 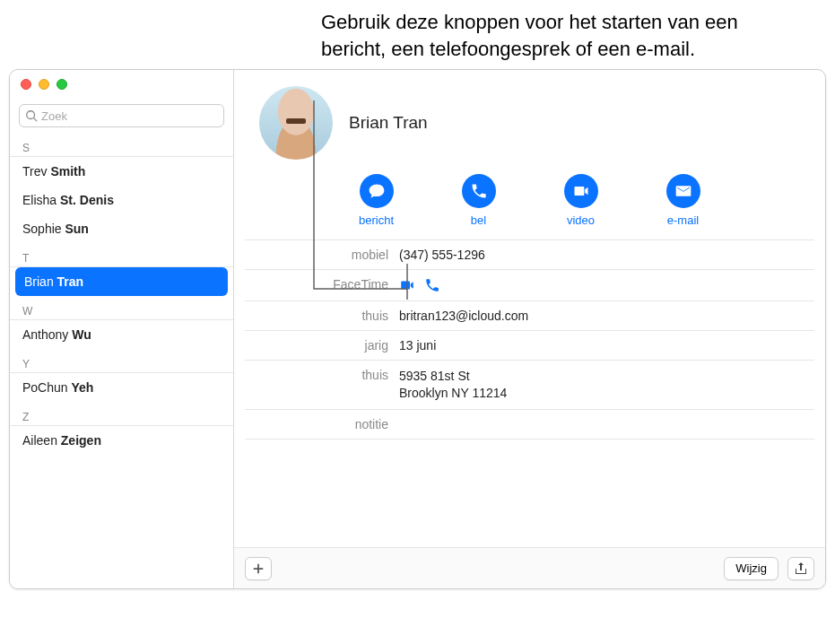 I want to click on list-item: PoChun Yeh, so click(x=122, y=387).